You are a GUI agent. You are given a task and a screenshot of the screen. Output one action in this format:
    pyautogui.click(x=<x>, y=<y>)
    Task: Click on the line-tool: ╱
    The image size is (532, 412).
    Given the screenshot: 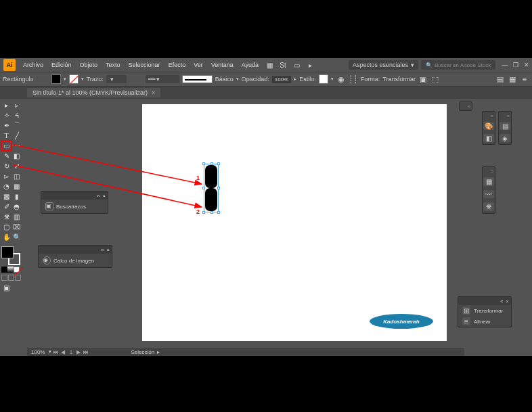 What is the action you would take?
    pyautogui.click(x=16, y=135)
    